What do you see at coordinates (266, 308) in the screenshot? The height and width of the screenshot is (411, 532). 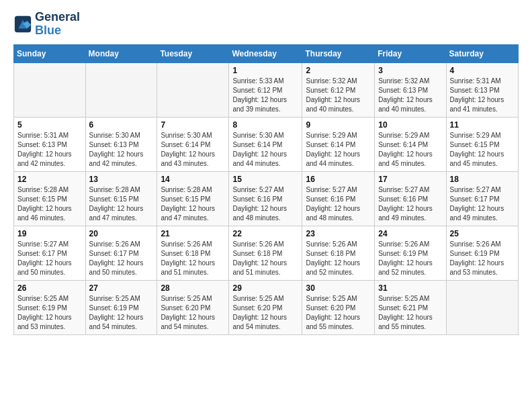 I see `calendar-week-row: 26Sunrise: 5:25 AM Sunset: 6:19 PM Dayli…` at bounding box center [266, 308].